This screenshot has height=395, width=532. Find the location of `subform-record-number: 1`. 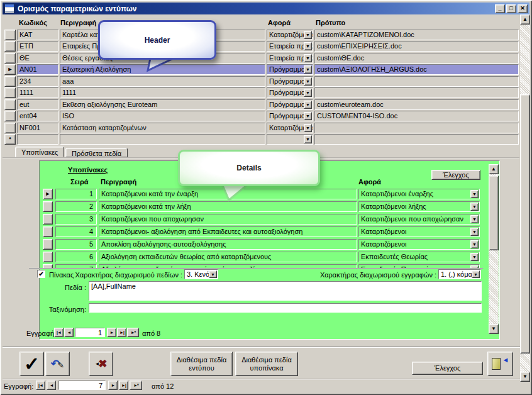

subform-record-number: 1 is located at coordinates (90, 332).